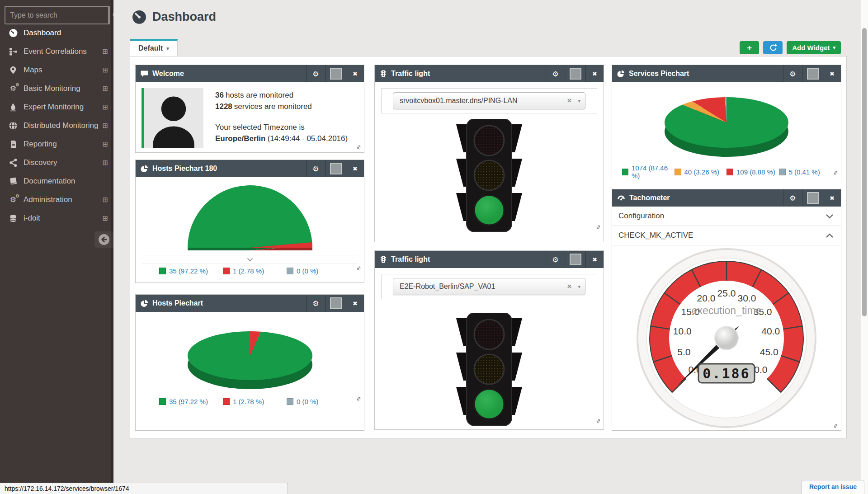 This screenshot has width=868, height=494. What do you see at coordinates (726, 236) in the screenshot?
I see `accordion-check-mk-active: CHECK_MK_ACTIVE` at bounding box center [726, 236].